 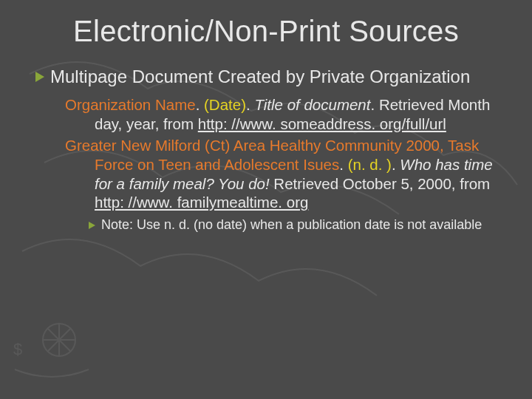 What do you see at coordinates (369, 164) in the screenshot?
I see `example-date: (n. d. )` at bounding box center [369, 164].